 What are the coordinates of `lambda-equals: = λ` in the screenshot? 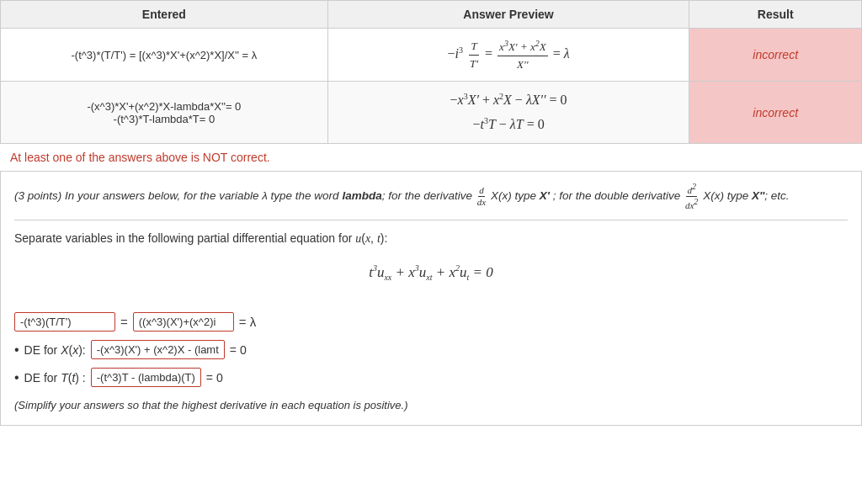 It's located at (247, 321).